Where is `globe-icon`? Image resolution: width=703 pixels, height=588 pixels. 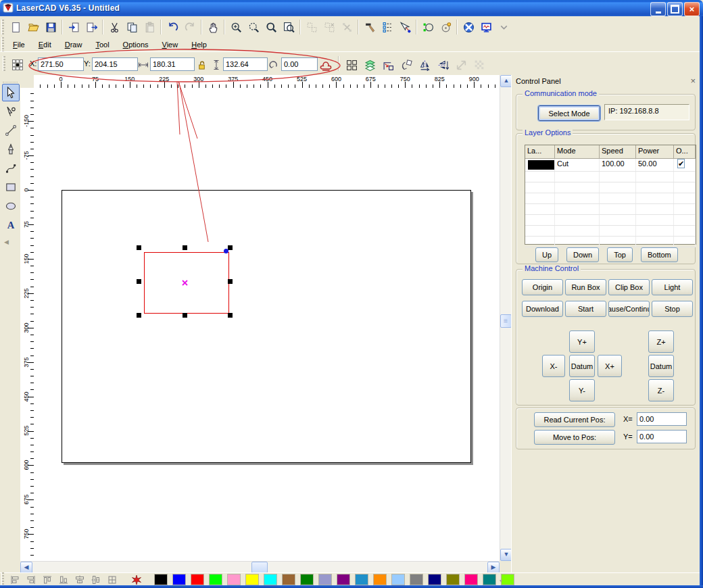
globe-icon is located at coordinates (468, 27).